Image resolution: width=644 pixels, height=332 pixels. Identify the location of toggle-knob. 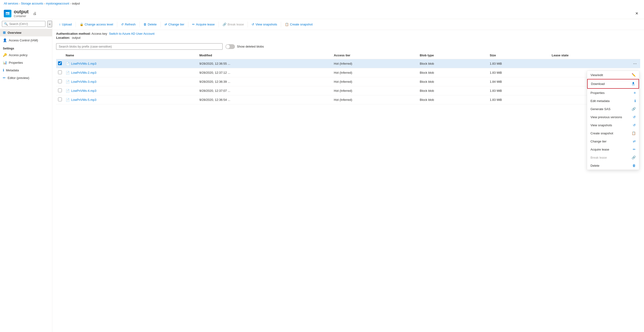
(228, 46).